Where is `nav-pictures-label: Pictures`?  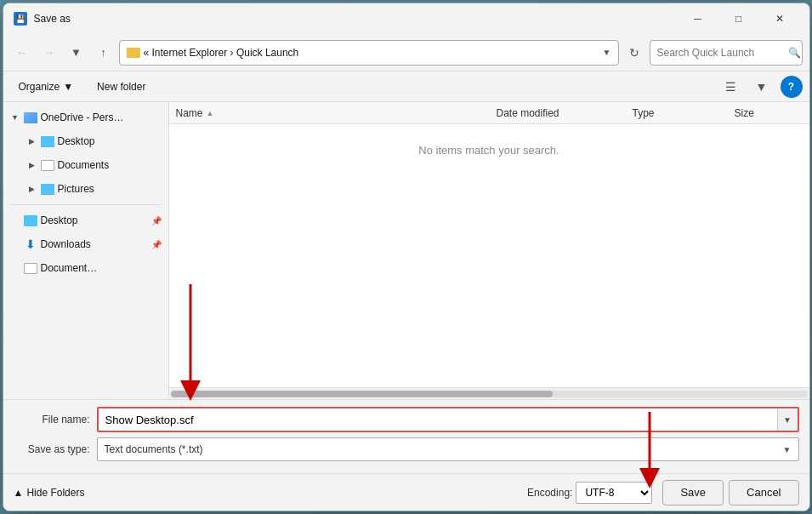
nav-pictures-label: Pictures is located at coordinates (110, 189).